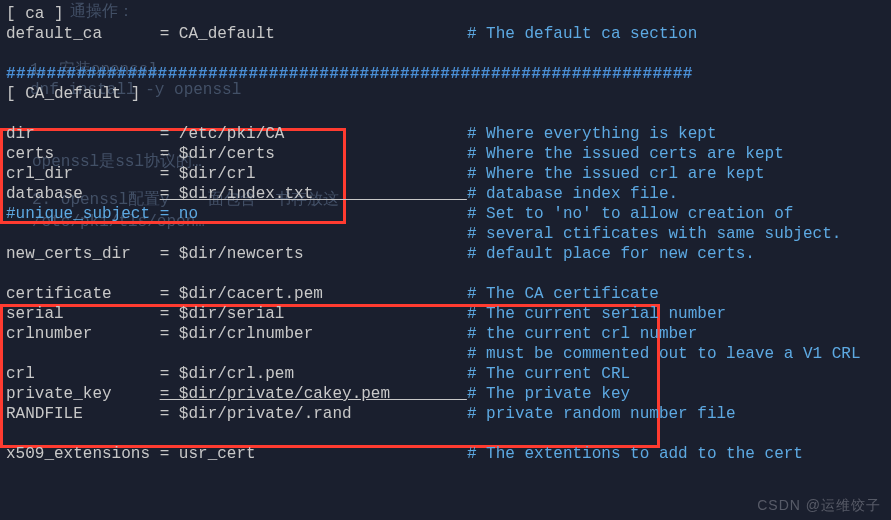 This screenshot has height=520, width=891. Describe the element at coordinates (448, 394) in the screenshot. I see `config-line: private_key = $dir/private/cakey.pem # T…` at that location.